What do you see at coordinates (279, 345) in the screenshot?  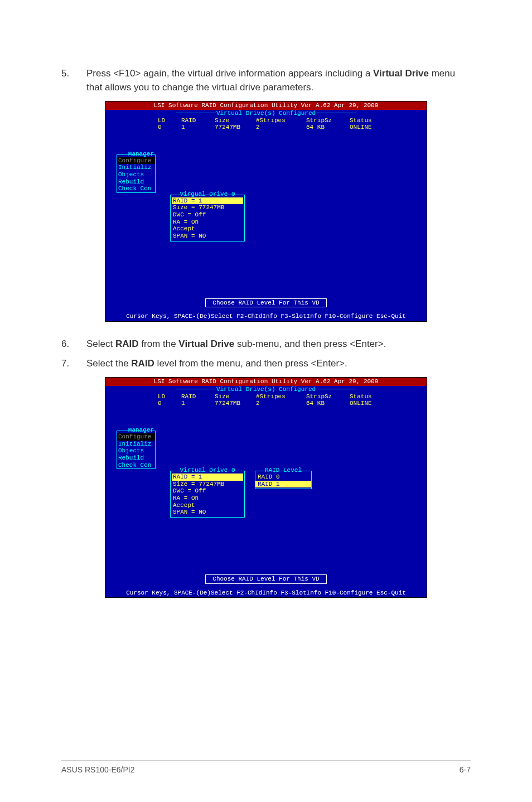 I see `step-text: Select RAID from the Virtual Drive sub-m…` at bounding box center [279, 345].